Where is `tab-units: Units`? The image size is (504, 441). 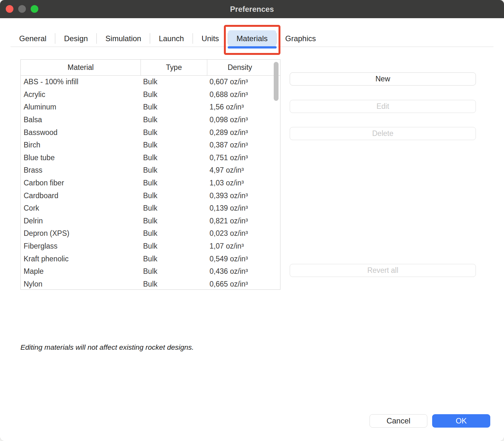
tab-units: Units is located at coordinates (210, 38).